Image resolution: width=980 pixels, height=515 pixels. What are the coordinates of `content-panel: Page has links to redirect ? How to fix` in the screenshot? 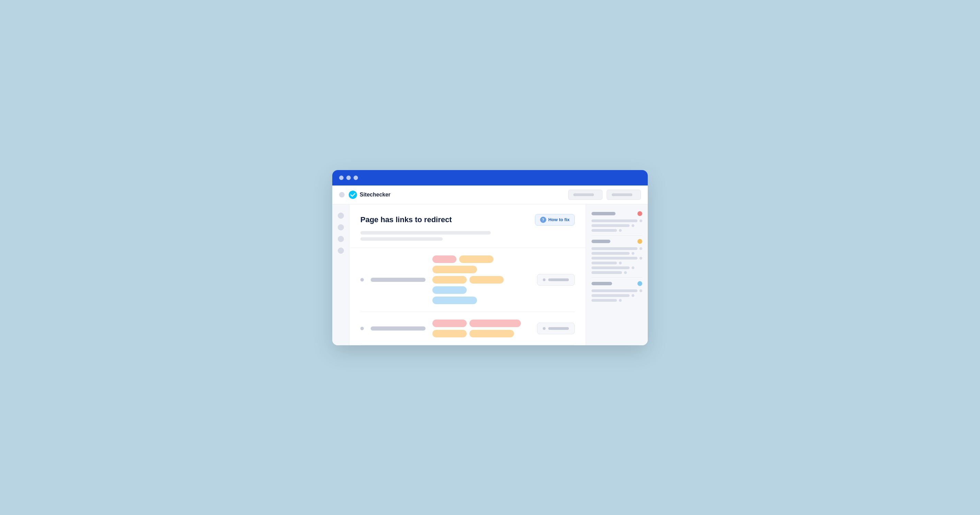 It's located at (468, 275).